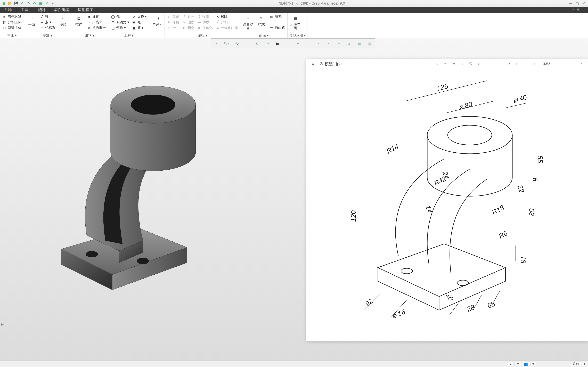 The height and width of the screenshot is (367, 588). What do you see at coordinates (63, 20) in the screenshot?
I see `btn-sketch: 〰草绘` at bounding box center [63, 20].